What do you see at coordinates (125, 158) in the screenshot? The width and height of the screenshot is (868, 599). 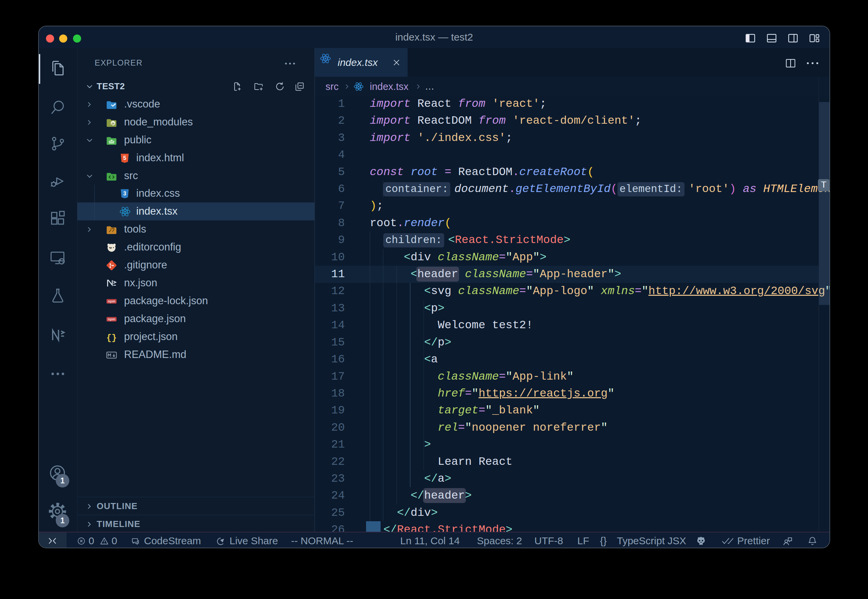 I see `svg-text: 5` at bounding box center [125, 158].